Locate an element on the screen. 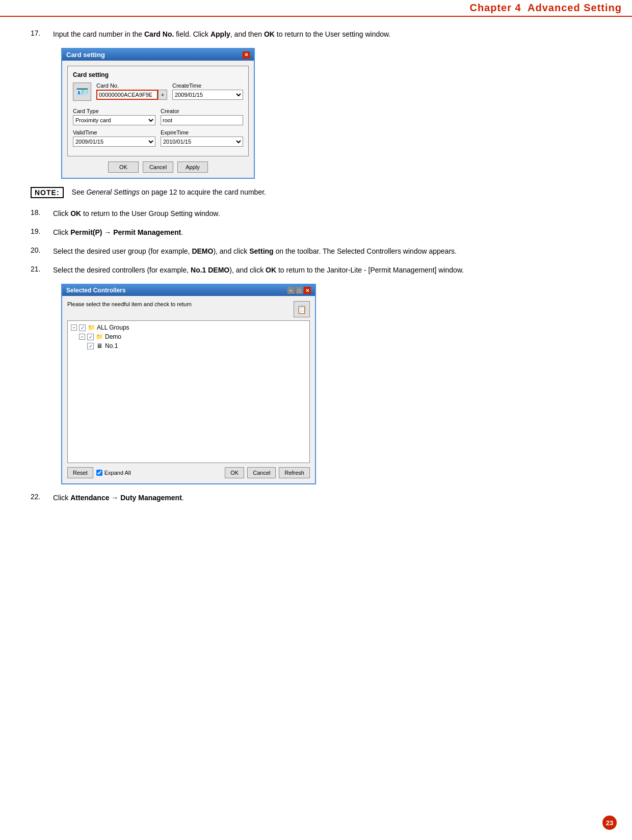  step22-duty-bold: Duty Management is located at coordinates (151, 498).